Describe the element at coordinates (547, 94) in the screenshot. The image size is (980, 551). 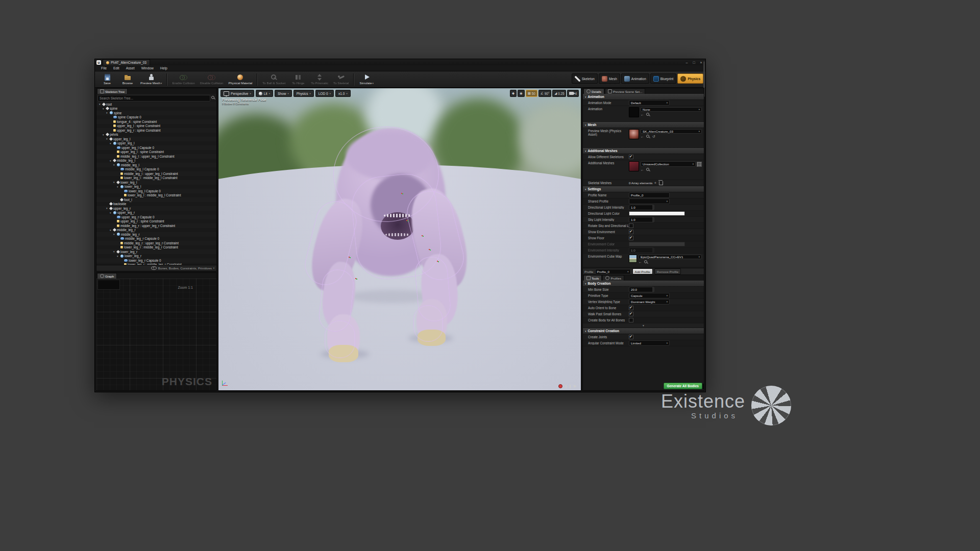
I see `angle-snap-value: 90°` at that location.